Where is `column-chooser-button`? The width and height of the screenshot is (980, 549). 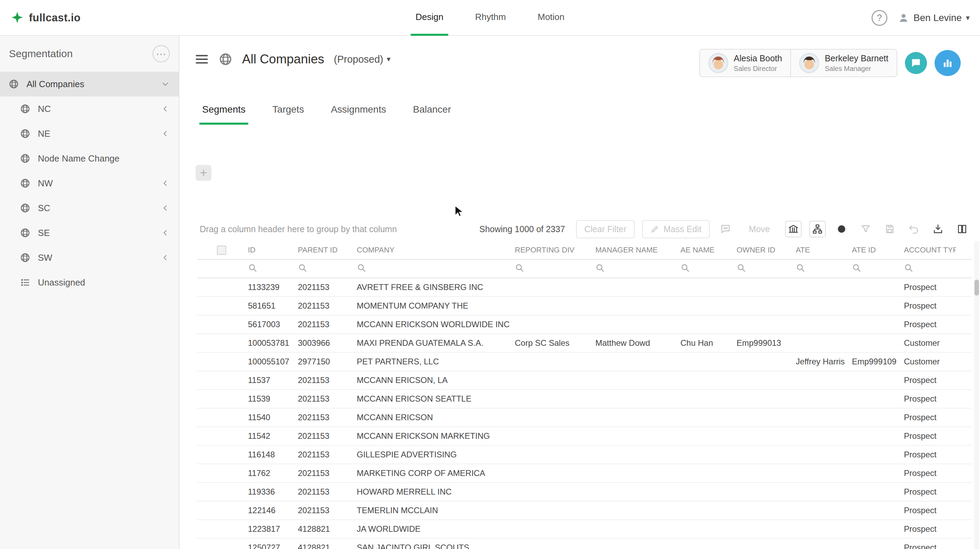 column-chooser-button is located at coordinates (962, 229).